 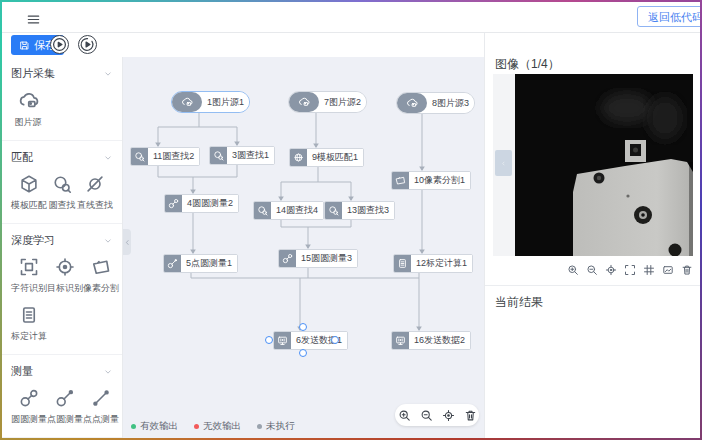 I want to click on section-title: 深度学习, so click(x=33, y=240).